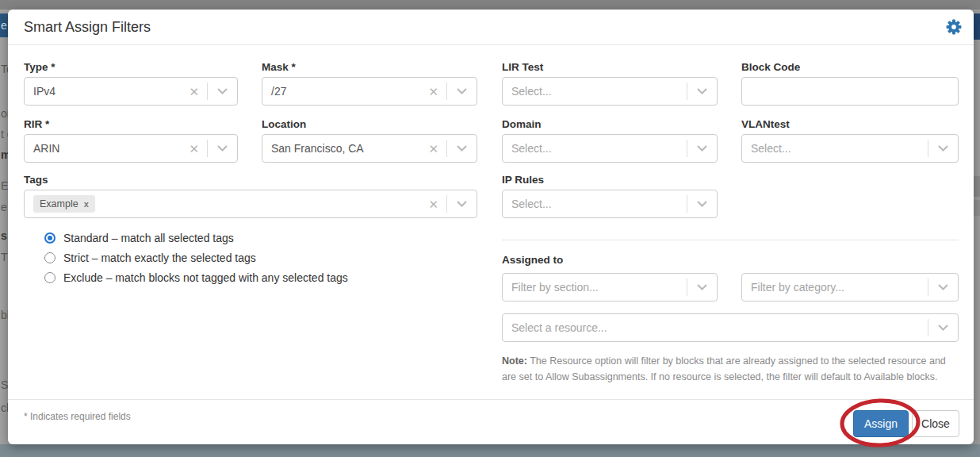 The image size is (980, 457). What do you see at coordinates (850, 67) in the screenshot?
I see `block-code-label: Block Code` at bounding box center [850, 67].